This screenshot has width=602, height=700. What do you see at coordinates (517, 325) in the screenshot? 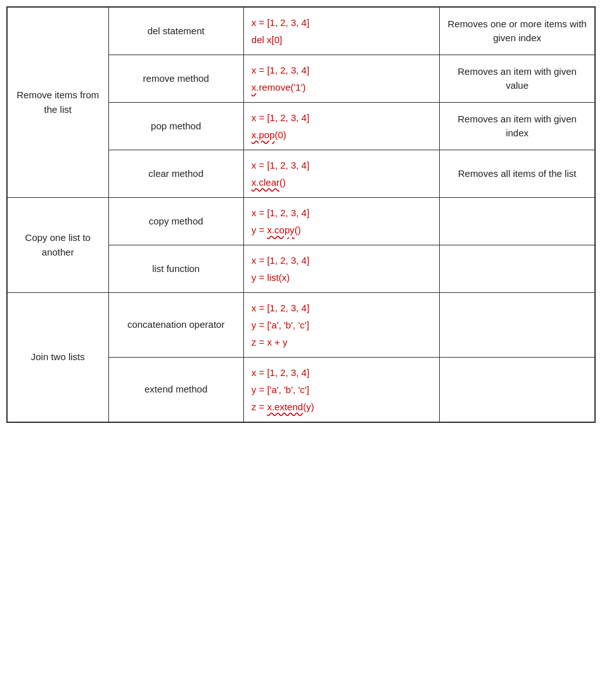
I see `desc-concat` at bounding box center [517, 325].